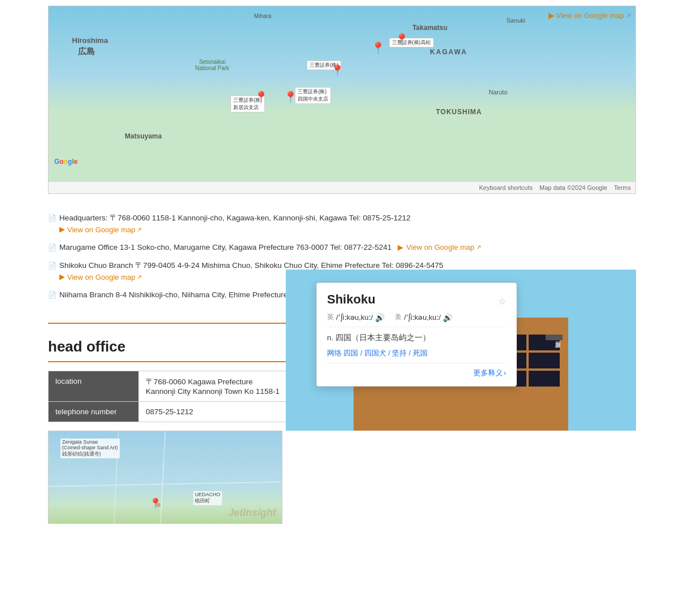 Image resolution: width=684 pixels, height=616 pixels. Describe the element at coordinates (440, 248) in the screenshot. I see `marugame-map-link-text: View on Google map` at that location.